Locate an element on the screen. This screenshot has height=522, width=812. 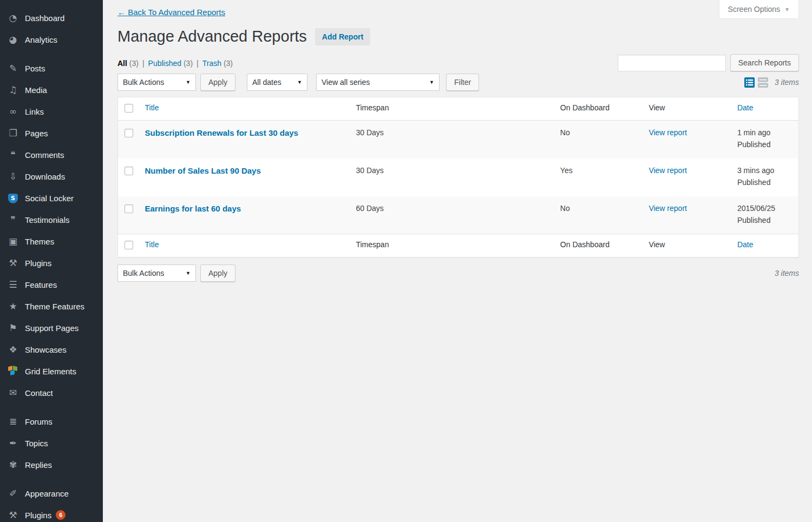
envelope-icon: ✉ is located at coordinates (13, 393).